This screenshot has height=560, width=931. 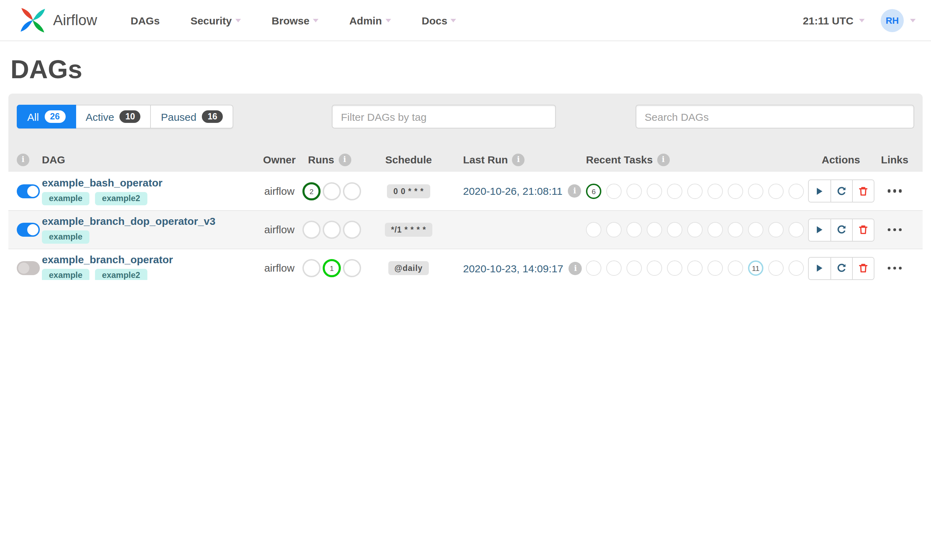 What do you see at coordinates (192, 117) in the screenshot?
I see `tab-paused: Paused 16` at bounding box center [192, 117].